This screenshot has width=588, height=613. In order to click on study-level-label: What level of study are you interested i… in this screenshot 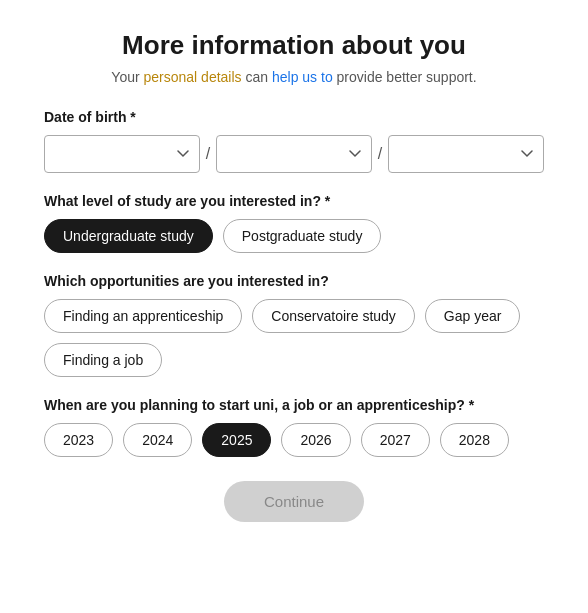, I will do `click(294, 201)`.